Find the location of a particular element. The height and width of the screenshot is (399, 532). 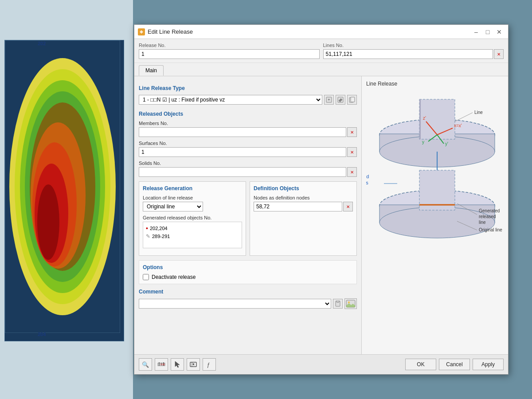

pencil-icon-1: ✎ is located at coordinates (148, 236).